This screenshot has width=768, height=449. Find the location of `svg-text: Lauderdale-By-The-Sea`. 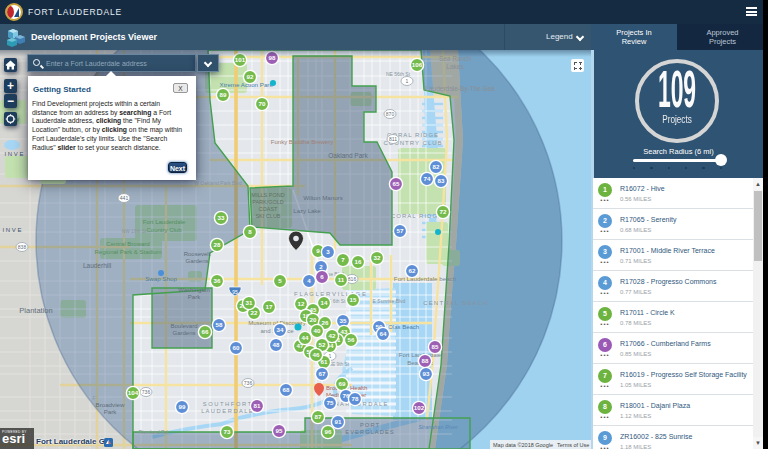

svg-text: Lauderdale-By-The-Sea is located at coordinates (460, 89).